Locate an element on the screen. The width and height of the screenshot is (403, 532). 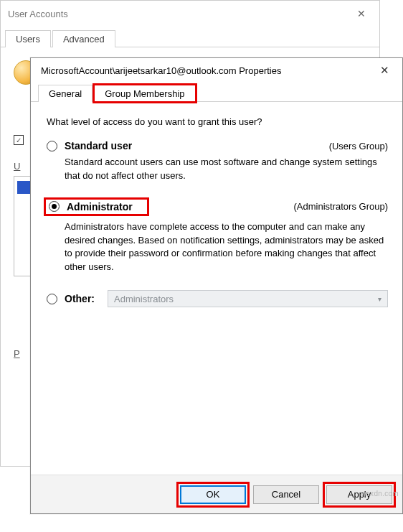
parent-tabstrip: Users Advanced is located at coordinates (190, 39).